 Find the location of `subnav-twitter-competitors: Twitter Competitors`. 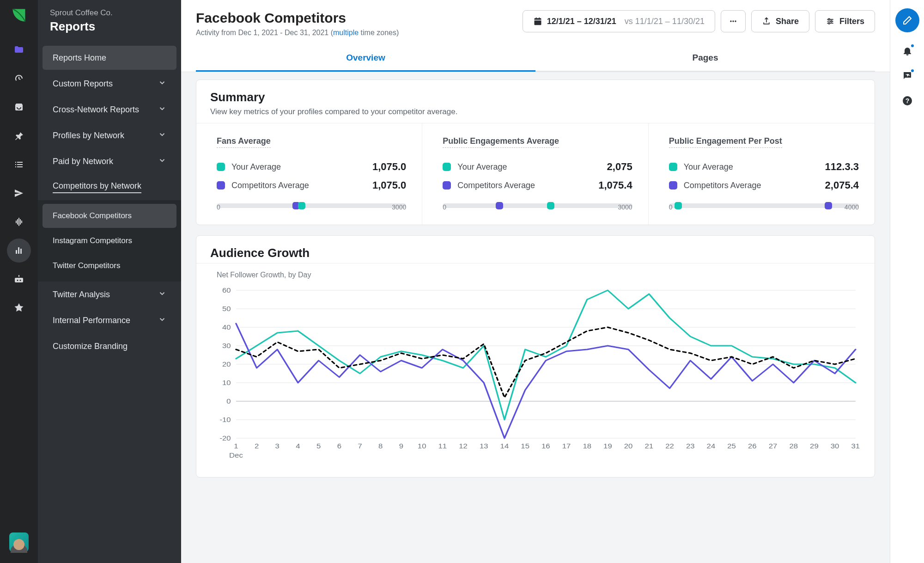

subnav-twitter-competitors: Twitter Competitors is located at coordinates (109, 266).